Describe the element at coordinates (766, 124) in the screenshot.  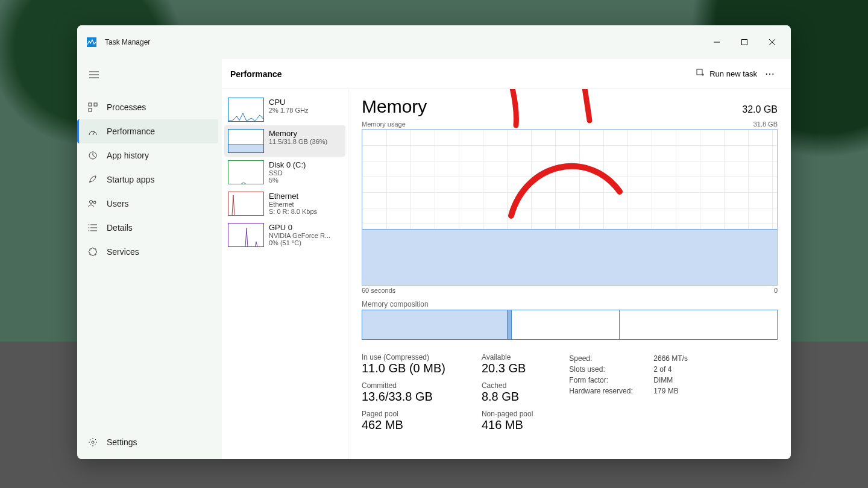
I see `usage-label-right: 31.8 GB` at that location.